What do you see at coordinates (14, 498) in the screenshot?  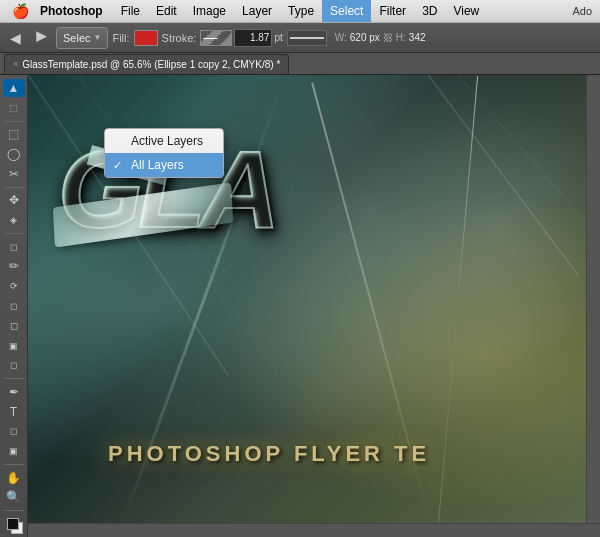 I see `tool-zoom: 🔍` at bounding box center [14, 498].